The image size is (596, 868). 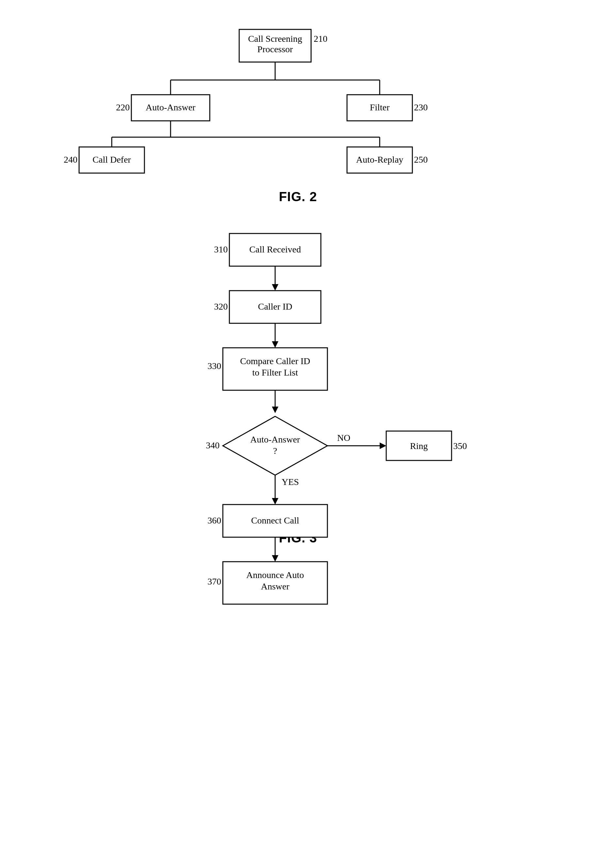 What do you see at coordinates (275, 249) in the screenshot?
I see `svg-text: Call Received` at bounding box center [275, 249].